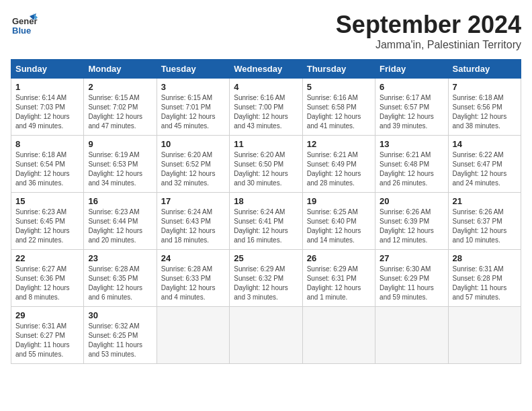 The image size is (532, 411). Describe the element at coordinates (412, 164) in the screenshot. I see `calendar-cell: 13Sunrise: 6:21 AMSunset: 6:48 PMDayligh…` at that location.